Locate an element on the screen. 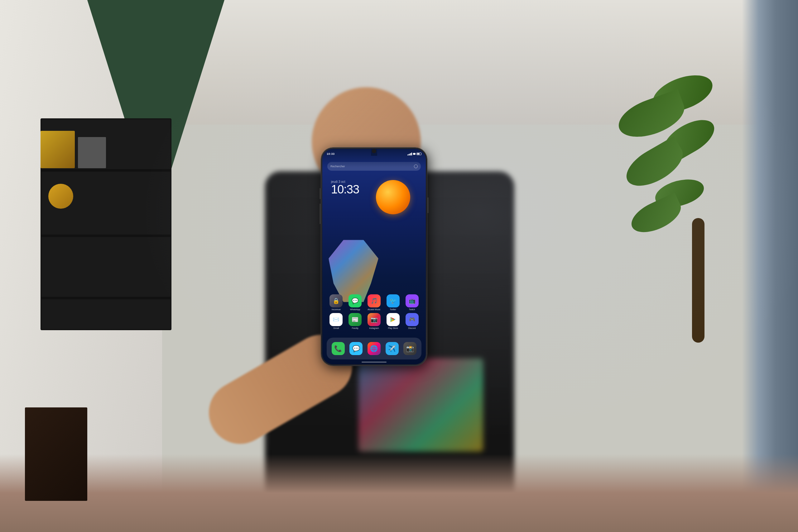 This screenshot has height=532, width=798. app-row-1: 🔒 Inconnue 💬 WhatsApp 🎵 is located at coordinates (374, 303).